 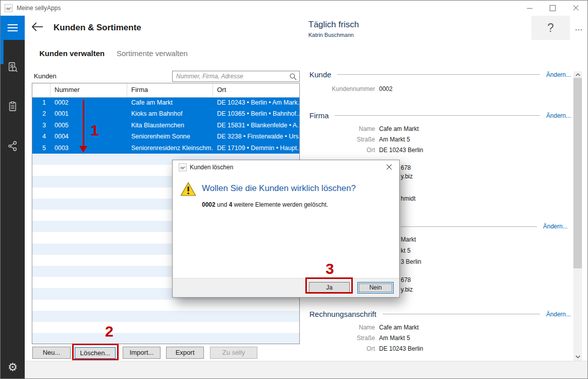 What do you see at coordinates (576, 8) in the screenshot?
I see `close-button` at bounding box center [576, 8].